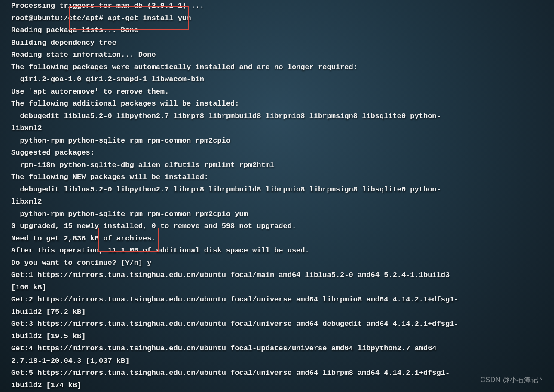  Describe the element at coordinates (238, 68) in the screenshot. I see `terminal-line: The following packages were automaticall…` at that location.